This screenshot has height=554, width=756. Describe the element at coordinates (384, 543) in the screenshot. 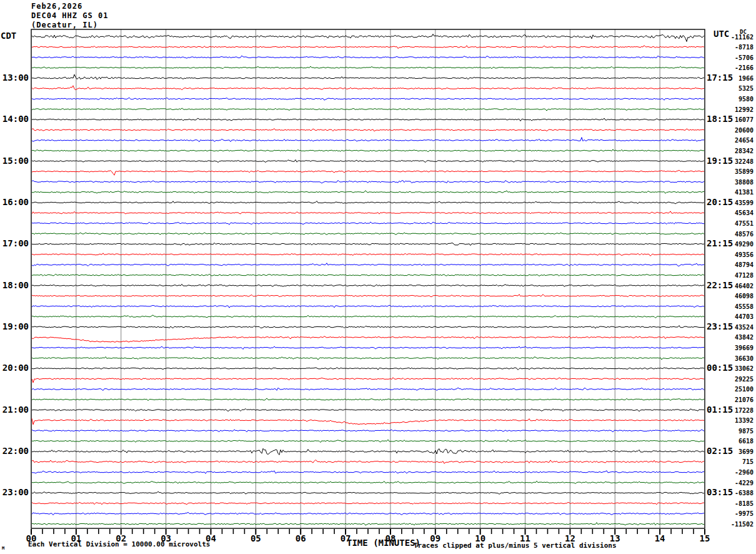

I see `x-axis-title: TIME (MINUTES)` at that location.